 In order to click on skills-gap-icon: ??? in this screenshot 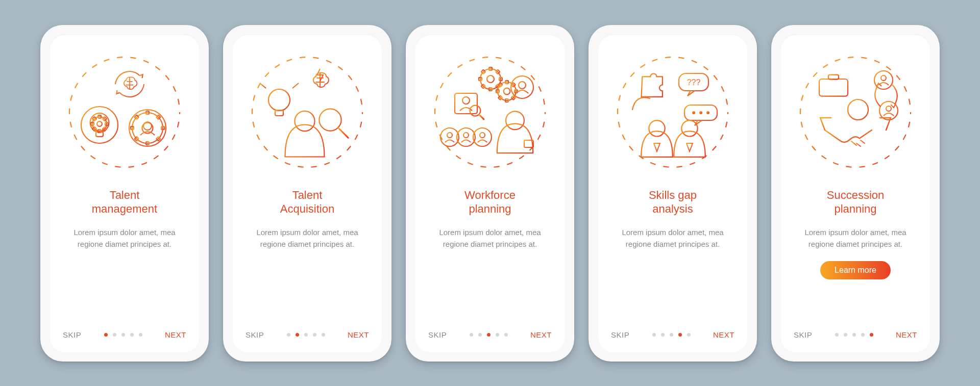, I will do `click(673, 112)`.